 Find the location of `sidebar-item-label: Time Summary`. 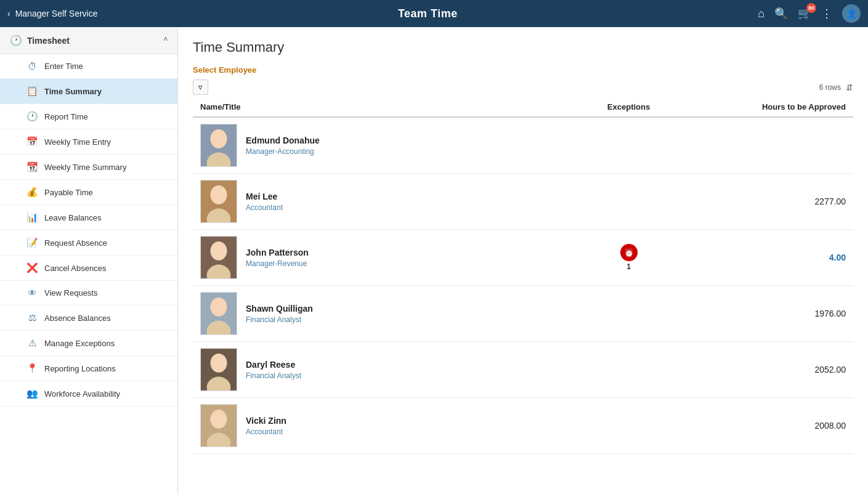

sidebar-item-label: Time Summary is located at coordinates (73, 91).